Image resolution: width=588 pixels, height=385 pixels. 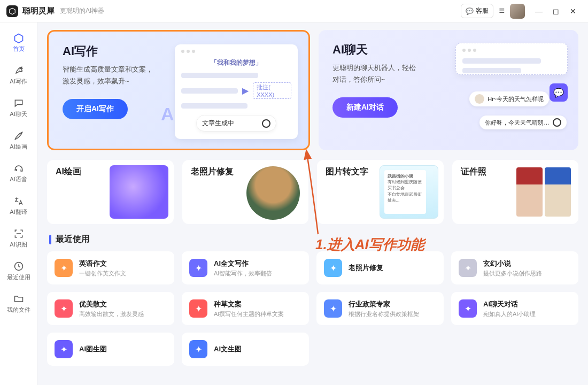 What do you see at coordinates (19, 277) in the screenshot?
I see `sidebar-item-label: 最近使用` at bounding box center [19, 277].